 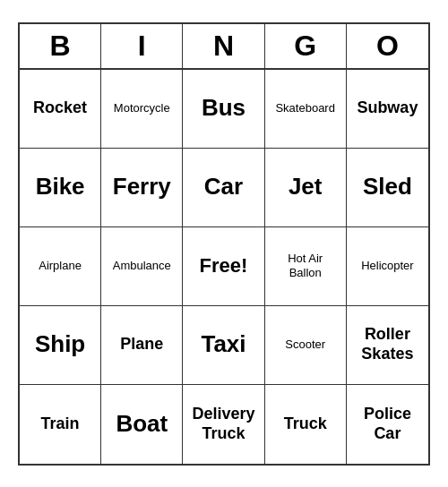 What do you see at coordinates (142, 109) in the screenshot?
I see `bingo-cell: Motorcycle` at bounding box center [142, 109].